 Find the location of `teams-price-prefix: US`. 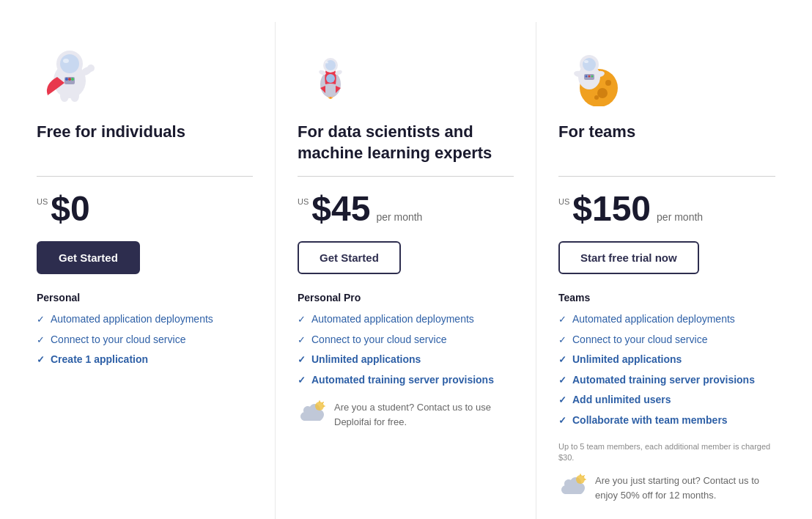

teams-price-prefix: US is located at coordinates (564, 202).